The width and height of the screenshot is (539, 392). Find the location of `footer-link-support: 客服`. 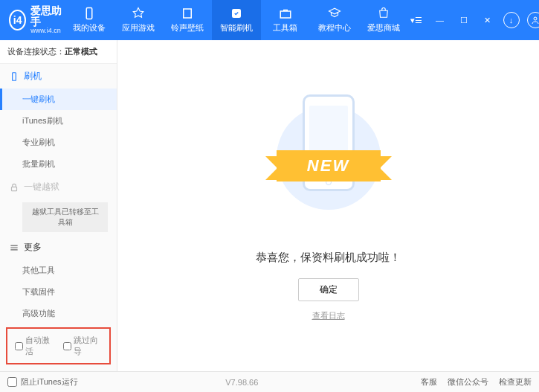

footer-link-support: 客服 is located at coordinates (429, 382).